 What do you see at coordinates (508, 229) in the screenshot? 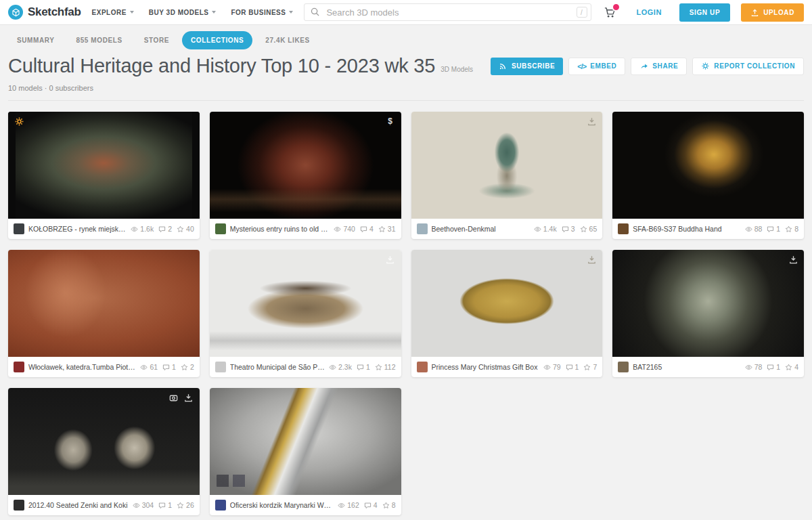
I see `model-card-footer: Beethoven-Denkmal 1.4k 3 65` at bounding box center [508, 229].